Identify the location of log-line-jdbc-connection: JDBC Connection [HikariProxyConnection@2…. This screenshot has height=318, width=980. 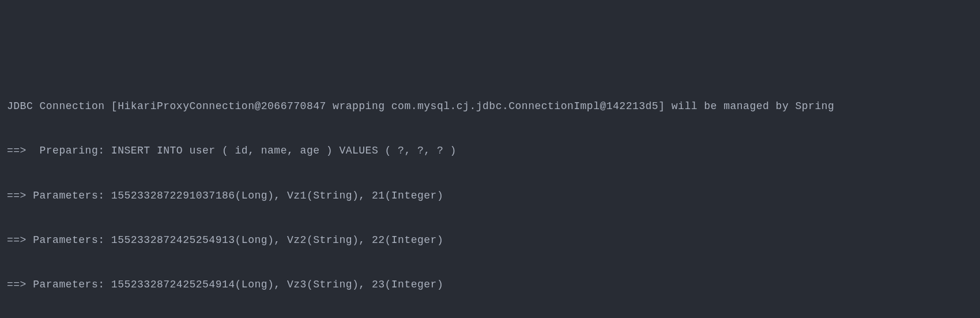
(490, 106).